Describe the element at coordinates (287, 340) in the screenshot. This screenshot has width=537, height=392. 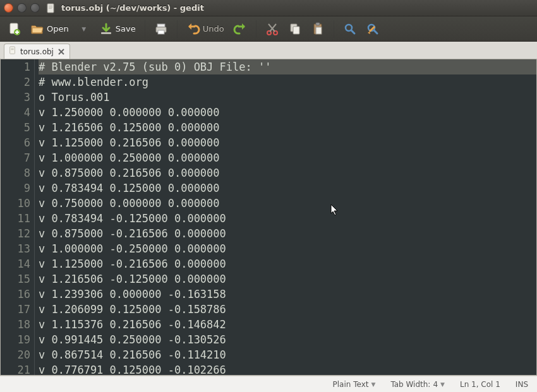
I see `code-line: v 0.991445 0.250000 -0.130526` at that location.